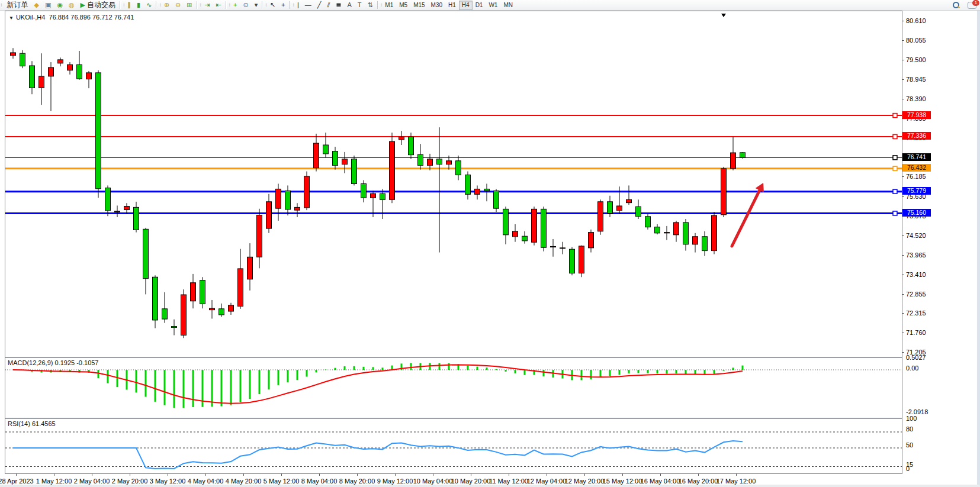 This screenshot has width=980, height=487. I want to click on timeframe-w1-button: W1, so click(493, 5).